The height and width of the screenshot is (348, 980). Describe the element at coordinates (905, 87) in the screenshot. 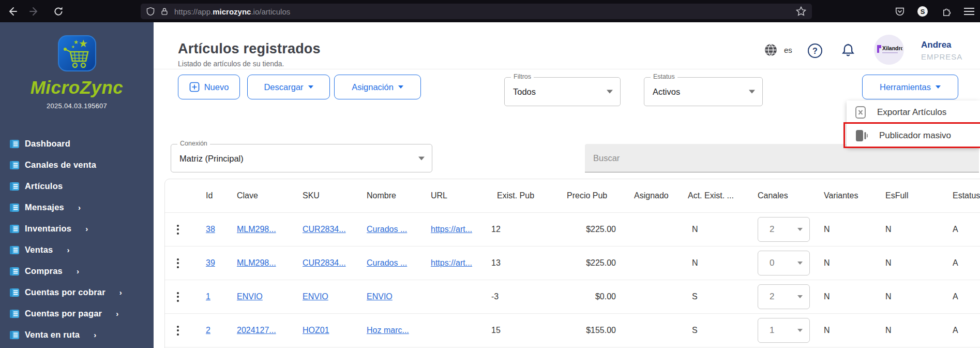

I see `tools-button-label: Herramientas` at that location.